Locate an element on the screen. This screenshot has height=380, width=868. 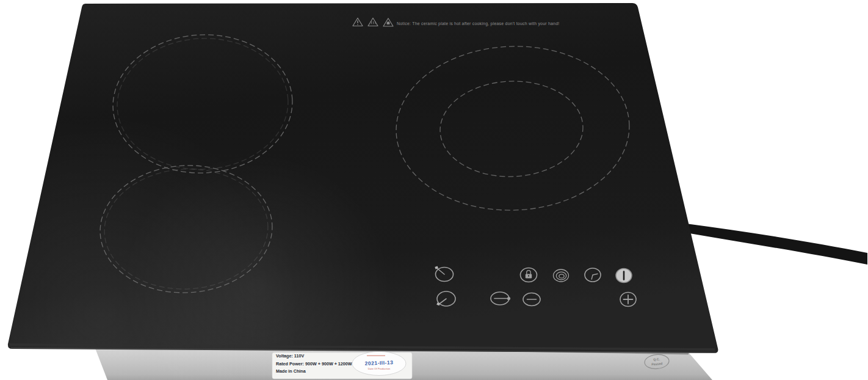
sticker-caption: Date Of Production is located at coordinates (380, 369).